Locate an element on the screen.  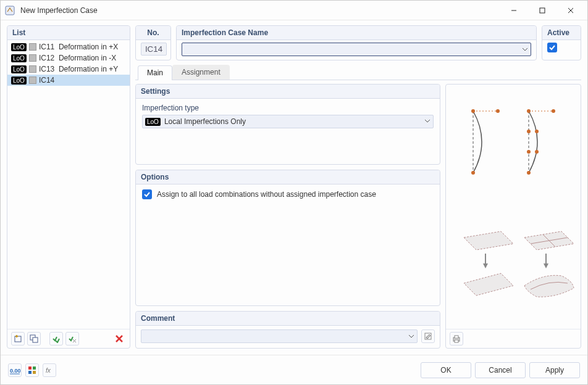
name-label: Imperfection Case Name is located at coordinates (356, 33).